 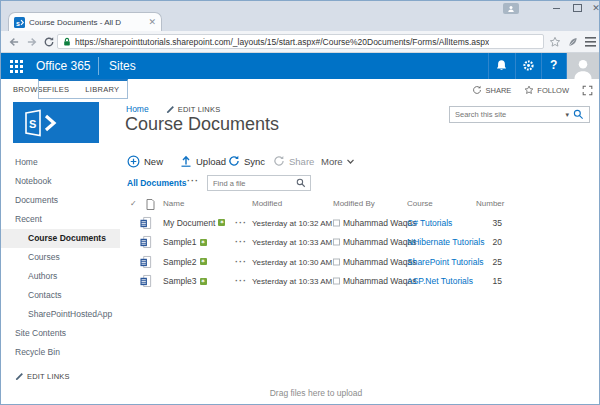 I want to click on back-icon, so click(x=14, y=42).